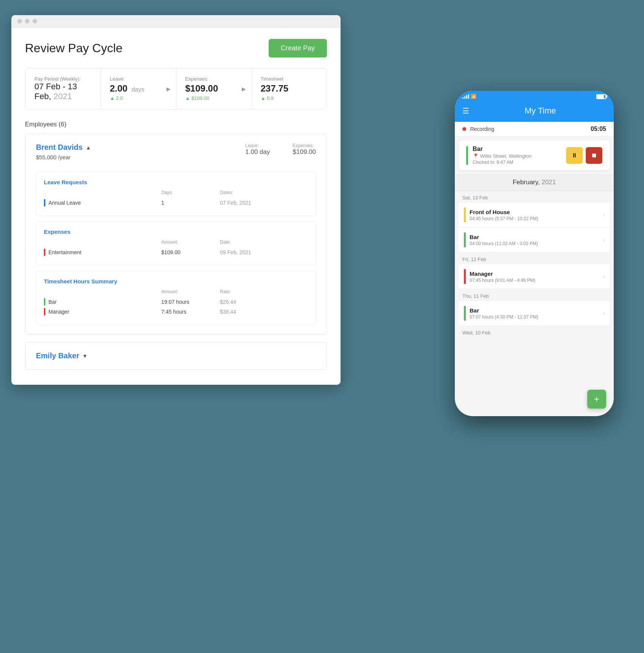  I want to click on expense-row-entertainment: Entertainment $109.00 09 Feb, 2021, so click(176, 252).